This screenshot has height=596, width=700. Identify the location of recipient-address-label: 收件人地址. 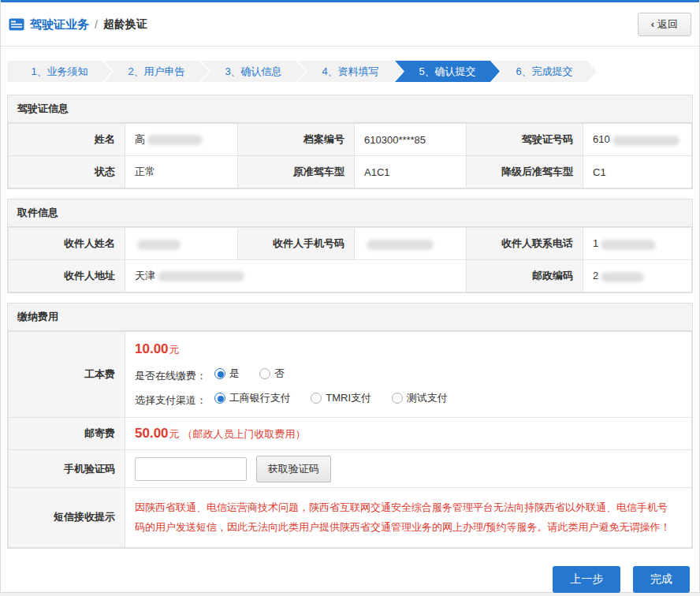
(67, 276).